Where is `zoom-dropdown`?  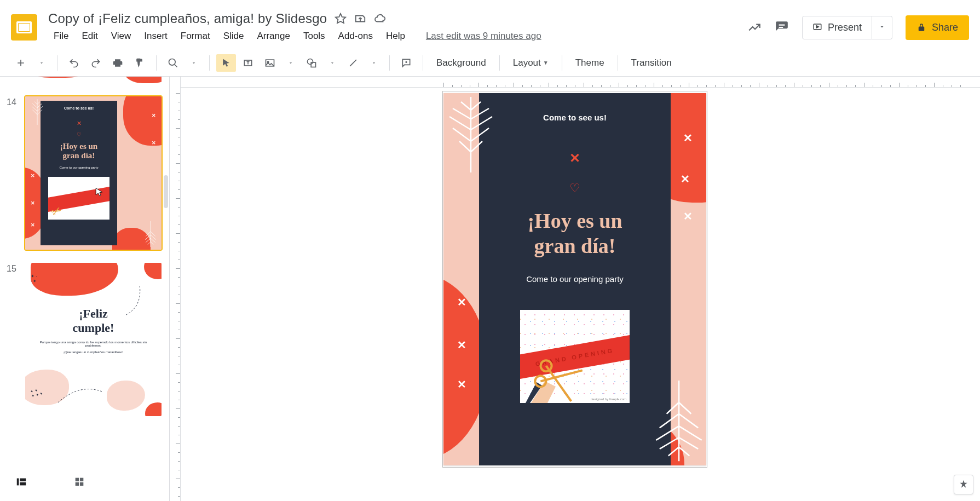
zoom-dropdown is located at coordinates (194, 63).